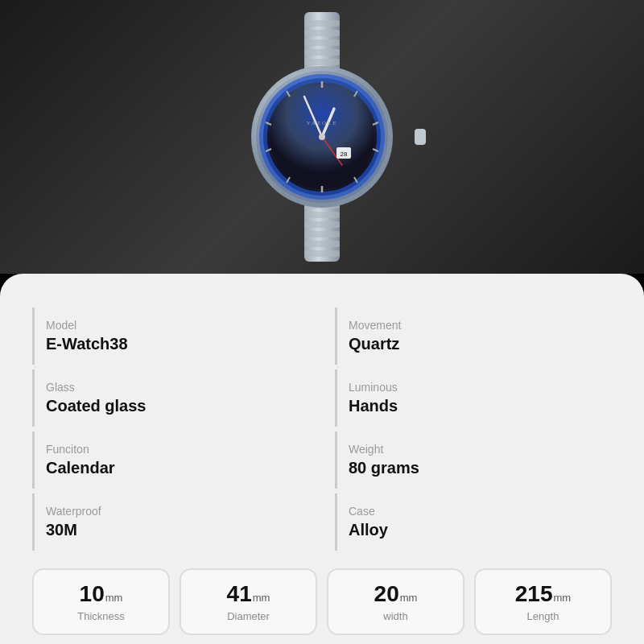 The height and width of the screenshot is (644, 644). What do you see at coordinates (177, 387) in the screenshot?
I see `spec-label-glass: Glass` at bounding box center [177, 387].